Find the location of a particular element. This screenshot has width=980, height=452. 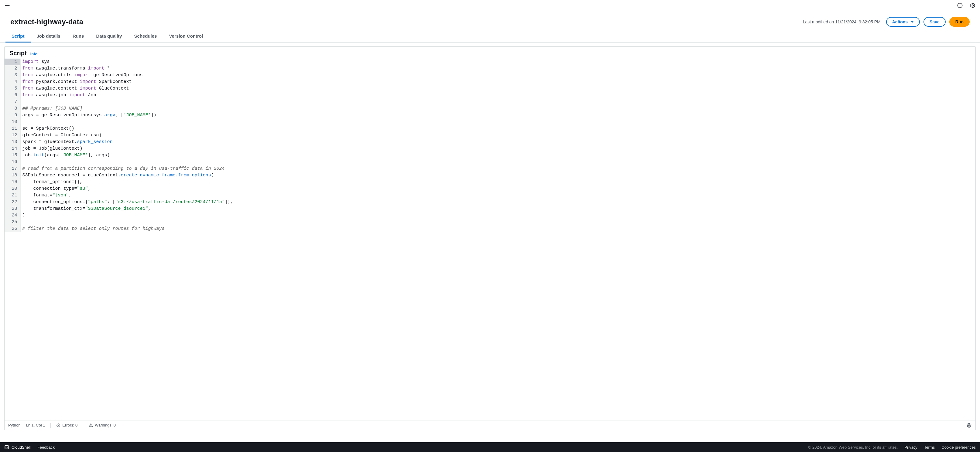

code-content: format_options={}, is located at coordinates (498, 182).